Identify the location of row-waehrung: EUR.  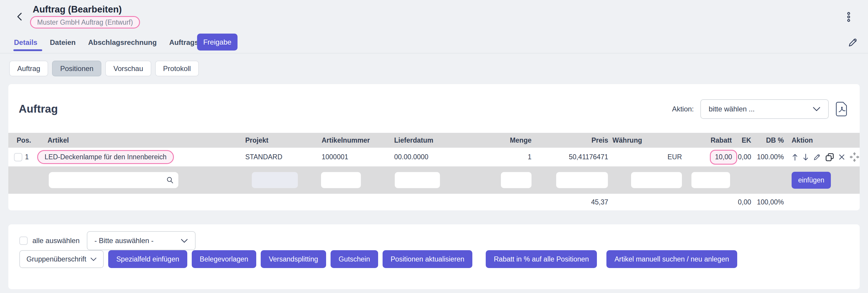
(648, 157).